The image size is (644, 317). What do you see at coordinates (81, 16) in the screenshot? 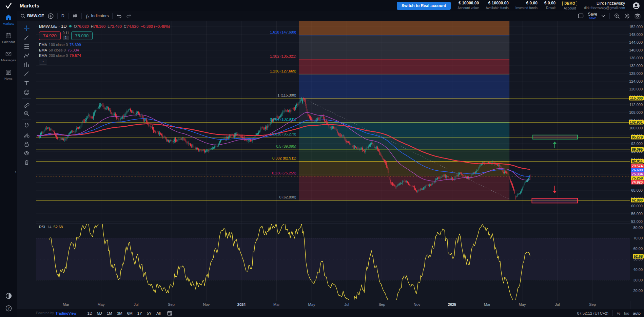
I see `toolbar-divider` at bounding box center [81, 16].